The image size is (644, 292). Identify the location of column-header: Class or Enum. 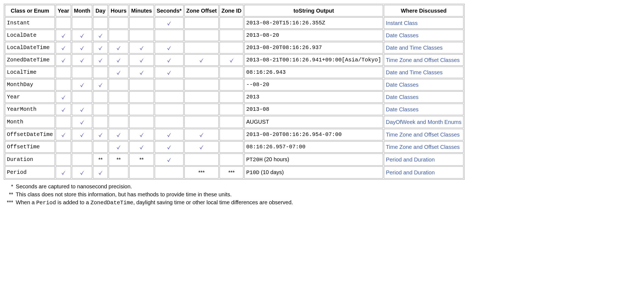
(30, 11).